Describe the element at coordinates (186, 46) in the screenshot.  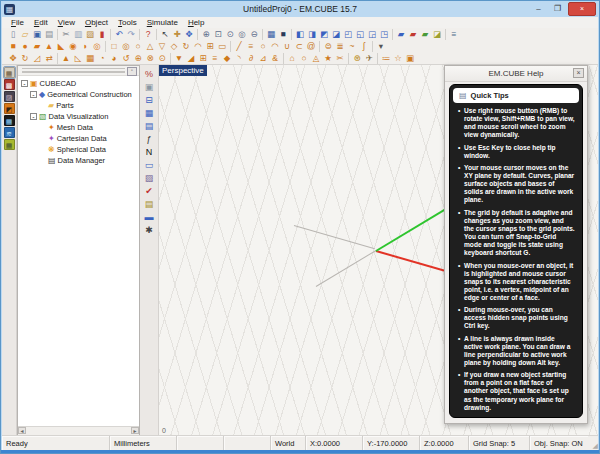
I see `surface-of-revolution-icon: ↻` at that location.